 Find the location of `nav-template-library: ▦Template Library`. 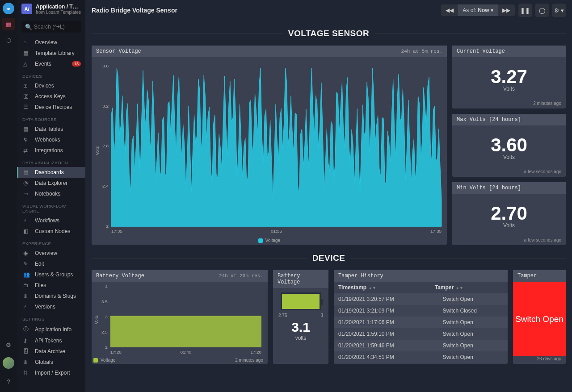

nav-template-library: ▦Template Library is located at coordinates (51, 53).